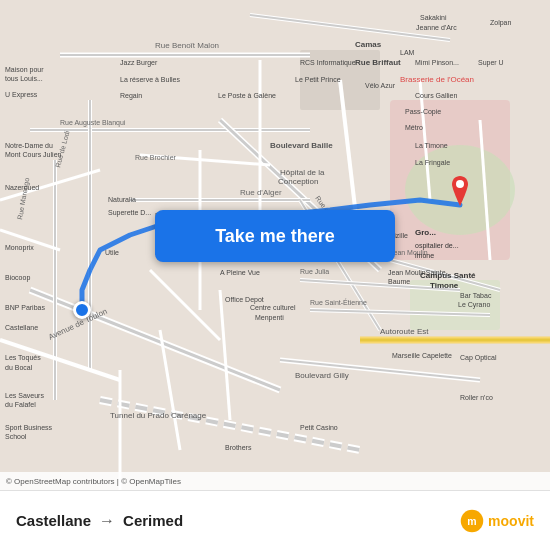 Image resolution: width=550 pixels, height=550 pixels. What do you see at coordinates (187, 46) in the screenshot?
I see `svg-text: Rue Benoît Malon` at bounding box center [187, 46].